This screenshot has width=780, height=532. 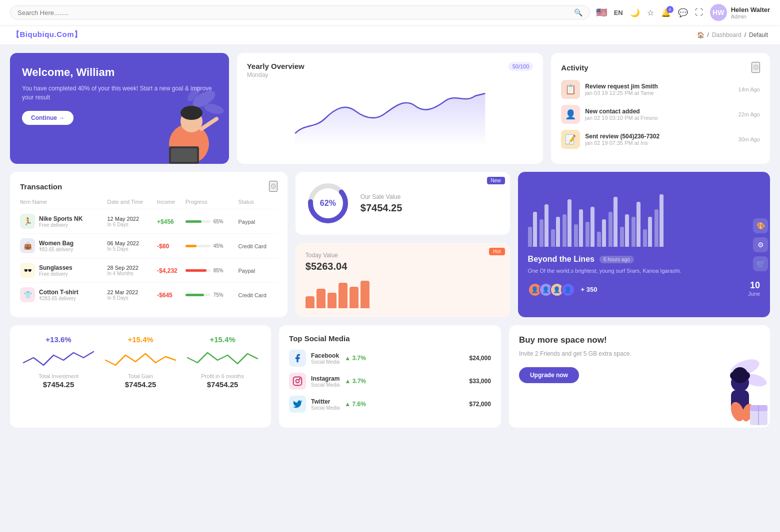 I want to click on buy-title: Buy more space now!, so click(x=640, y=340).